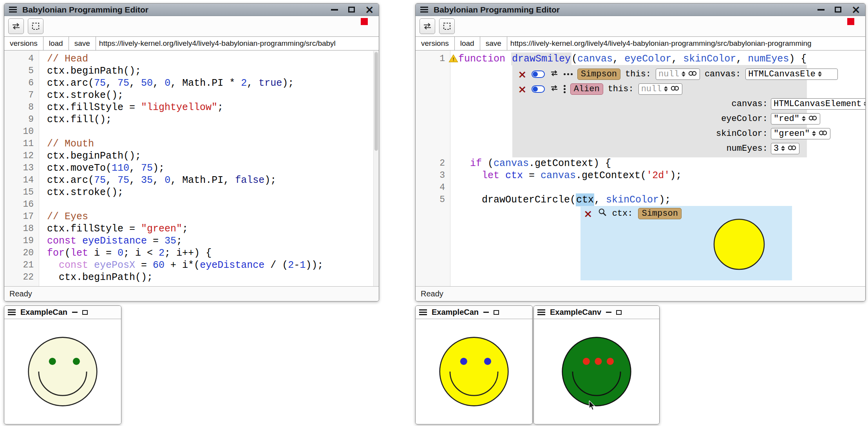  Describe the element at coordinates (192, 265) in the screenshot. I see `code-line-21: 21 const eyePosX = 60 + i*(eyeDistance /…` at that location.